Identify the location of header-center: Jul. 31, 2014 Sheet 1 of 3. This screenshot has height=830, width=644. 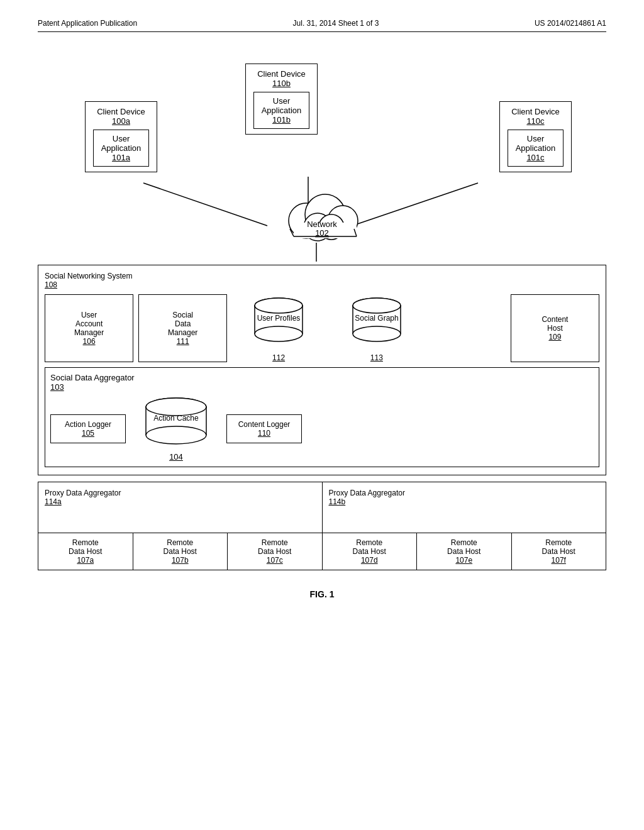
(336, 23).